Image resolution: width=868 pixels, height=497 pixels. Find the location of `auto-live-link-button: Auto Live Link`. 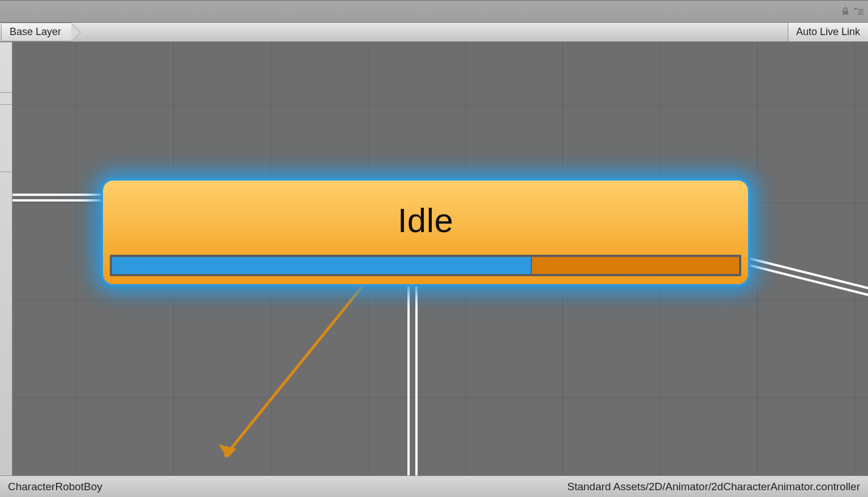

auto-live-link-button: Auto Live Link is located at coordinates (828, 32).